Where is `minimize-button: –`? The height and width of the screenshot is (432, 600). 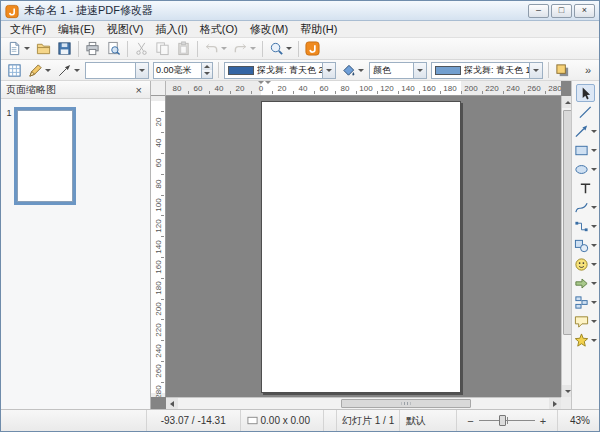
minimize-button: – is located at coordinates (538, 11).